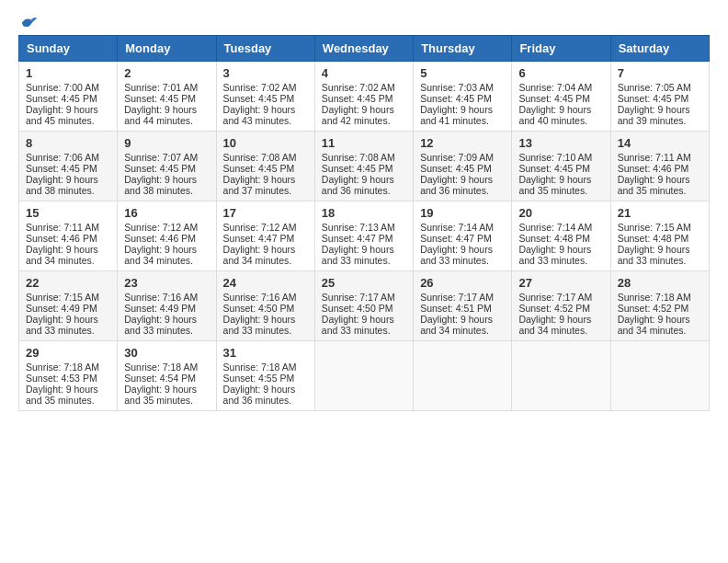  What do you see at coordinates (257, 190) in the screenshot?
I see `daylight-detail: and 37 minutes.` at bounding box center [257, 190].